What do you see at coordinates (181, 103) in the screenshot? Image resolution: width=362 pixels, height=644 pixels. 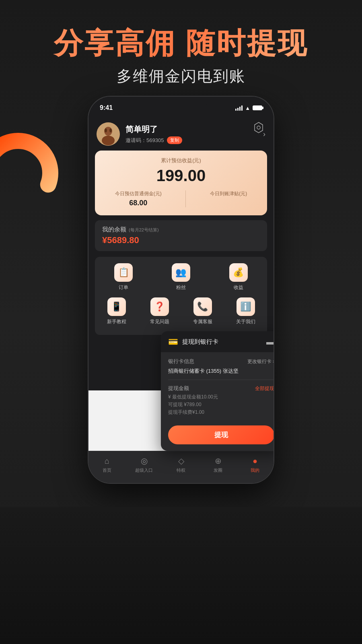 I see `phone-notch` at bounding box center [181, 103].